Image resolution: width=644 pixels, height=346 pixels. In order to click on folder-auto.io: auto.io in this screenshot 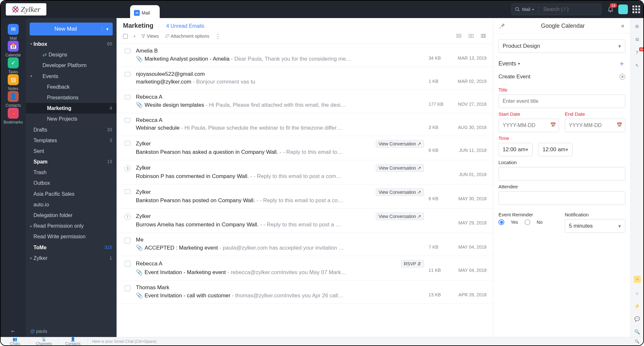, I will do `click(71, 204)`.